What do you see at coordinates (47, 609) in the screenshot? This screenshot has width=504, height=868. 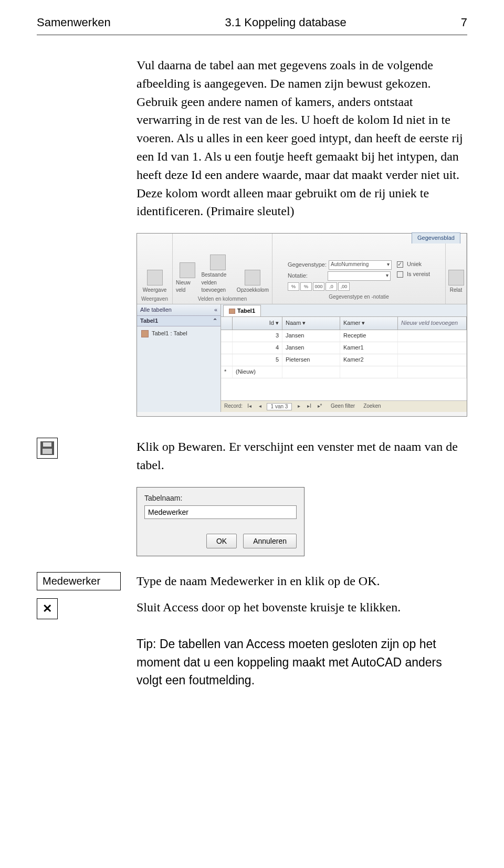 I see `close-icon: ✕` at bounding box center [47, 609].